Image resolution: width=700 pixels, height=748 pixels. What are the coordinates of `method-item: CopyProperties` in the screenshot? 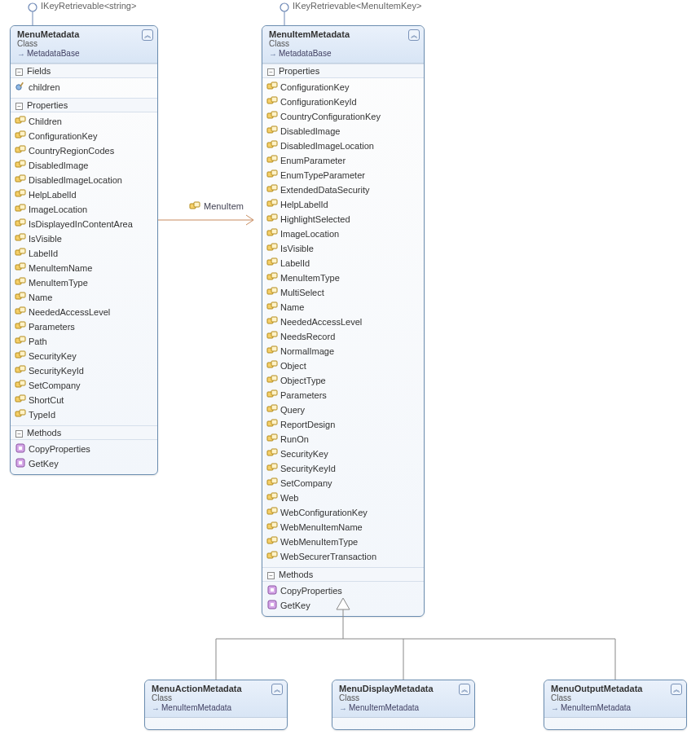 It's located at (343, 591).